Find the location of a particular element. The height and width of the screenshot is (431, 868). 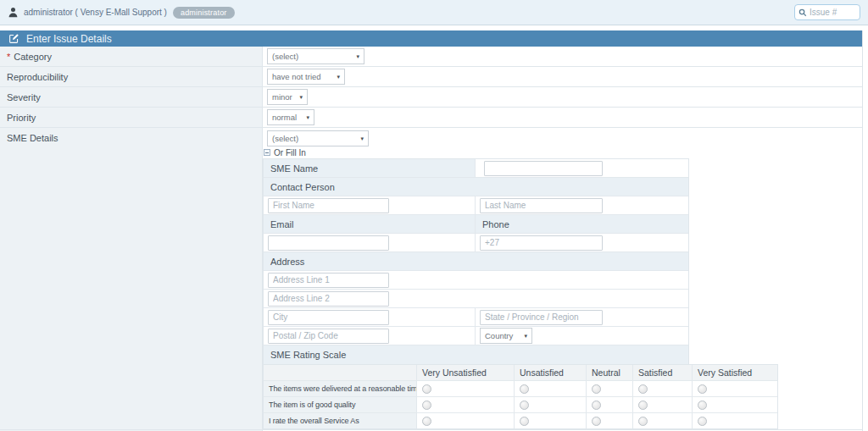

issue-search-input is located at coordinates (832, 12).